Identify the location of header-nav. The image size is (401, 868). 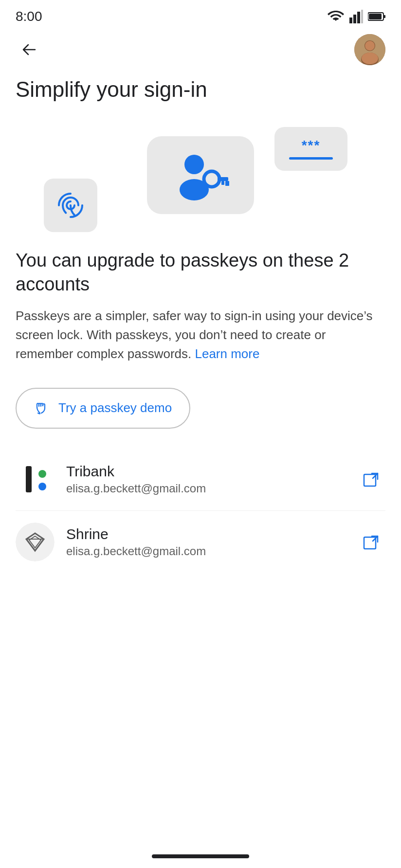
(200, 51).